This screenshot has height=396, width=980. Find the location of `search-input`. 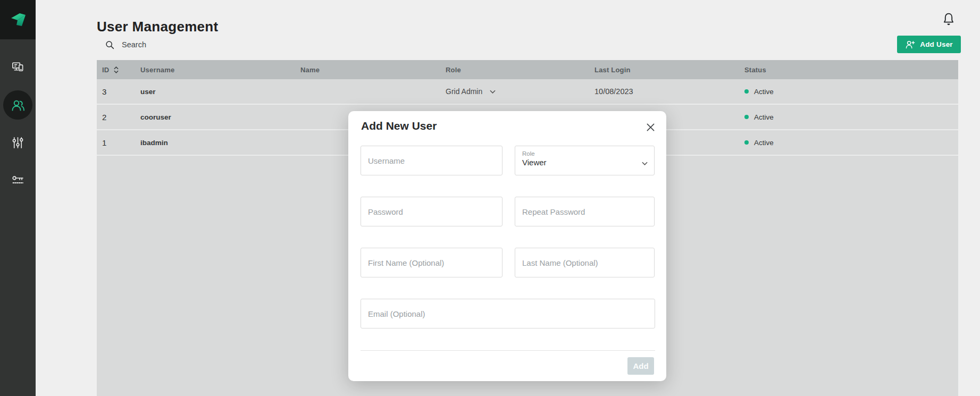

search-input is located at coordinates (251, 45).